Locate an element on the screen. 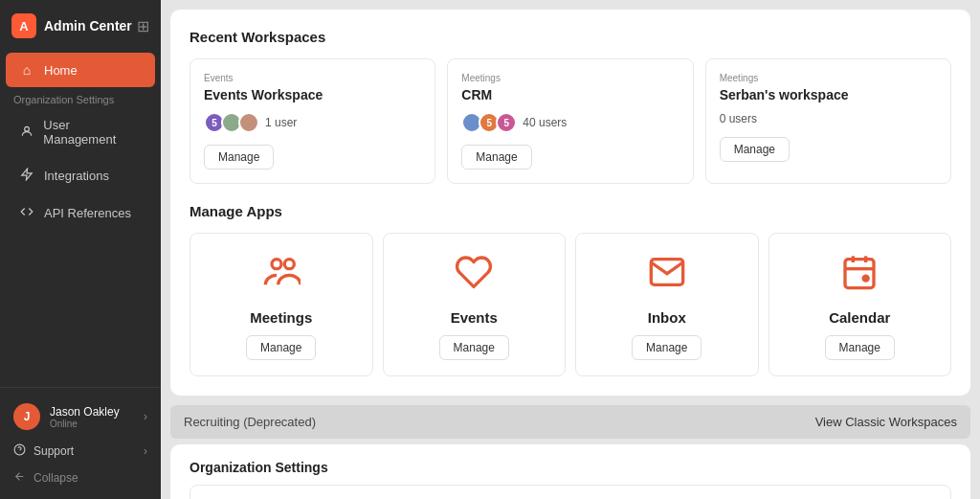 This screenshot has width=980, height=499. sidebar-item-label: Integrations is located at coordinates (77, 176).